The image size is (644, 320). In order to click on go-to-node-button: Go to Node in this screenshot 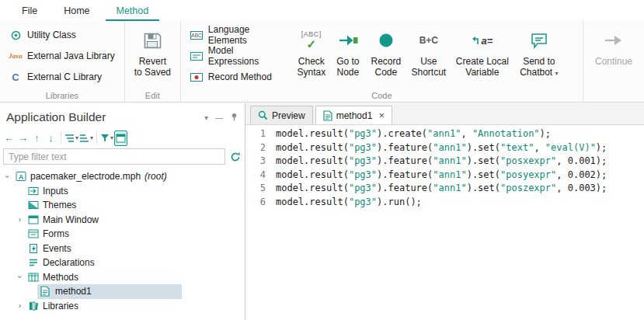, I will do `click(348, 51)`.